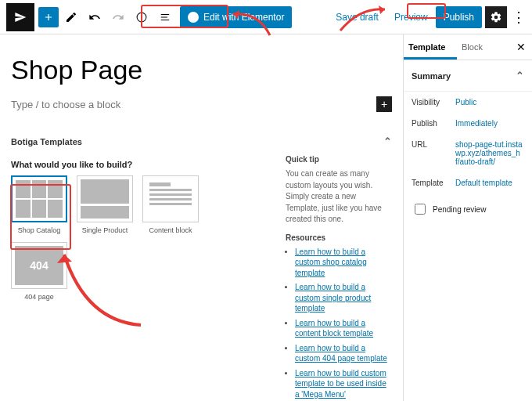 This screenshot has width=532, height=401. I want to click on row-key: Template, so click(433, 183).